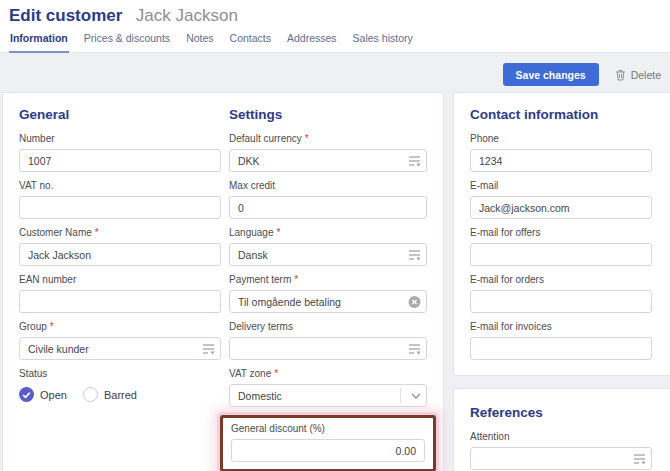  What do you see at coordinates (120, 280) in the screenshot?
I see `field-label: EAN number` at bounding box center [120, 280].